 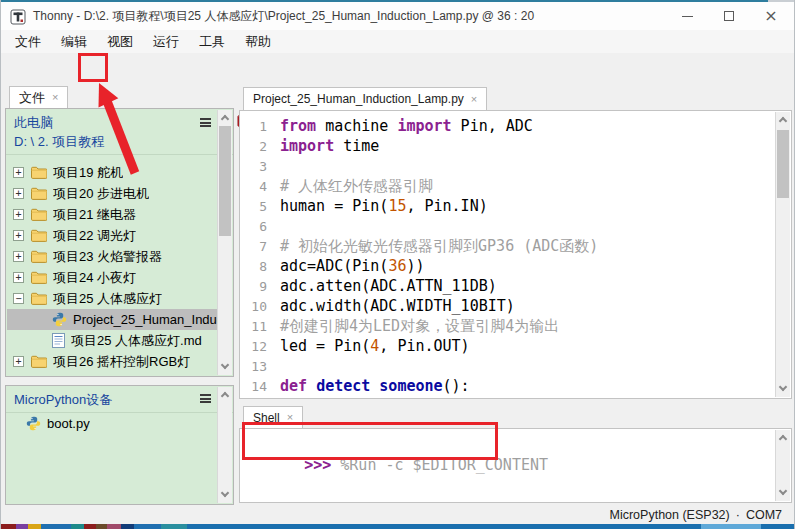 I want to click on statusbar-backend: MicroPython (ESP32), so click(x=670, y=515).